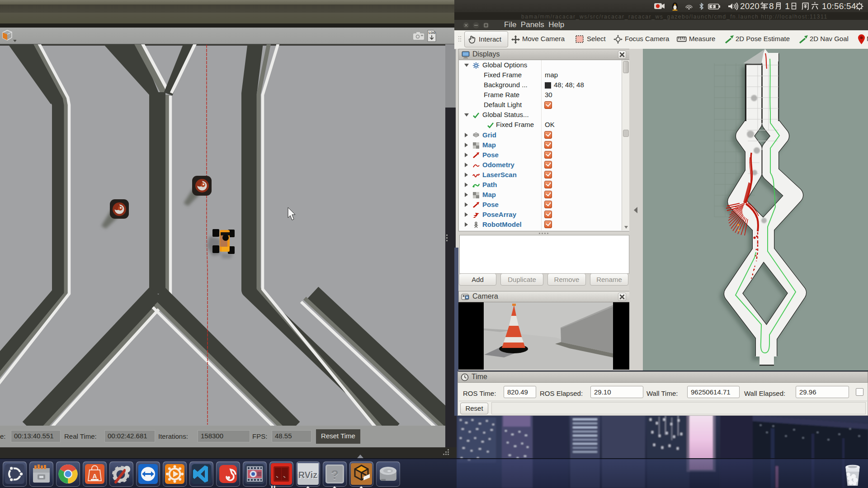  Describe the element at coordinates (94, 476) in the screenshot. I see `svg-text: A` at that location.